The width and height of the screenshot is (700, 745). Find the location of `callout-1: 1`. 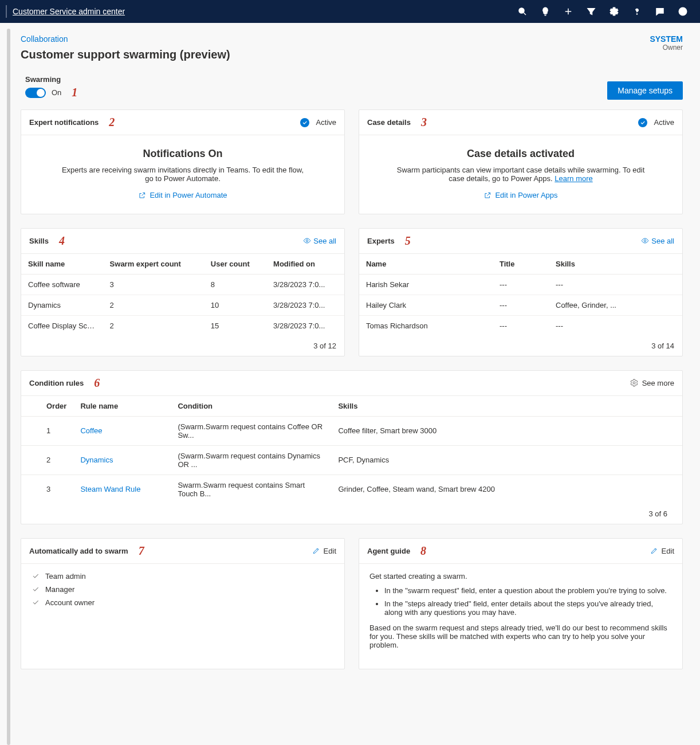

callout-1: 1 is located at coordinates (74, 93).